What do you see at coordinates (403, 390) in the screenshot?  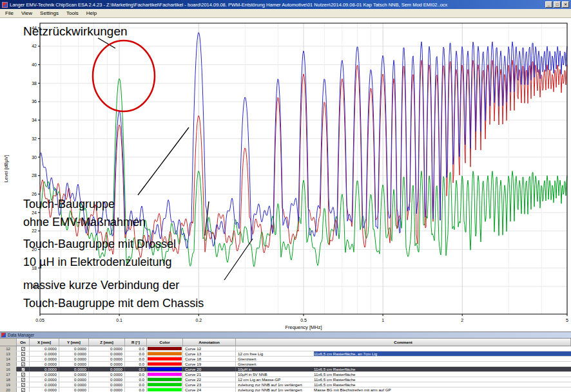 I see `comment-cell: zuleitung zur NNB auf 1m verlängertMasse…` at bounding box center [403, 390].